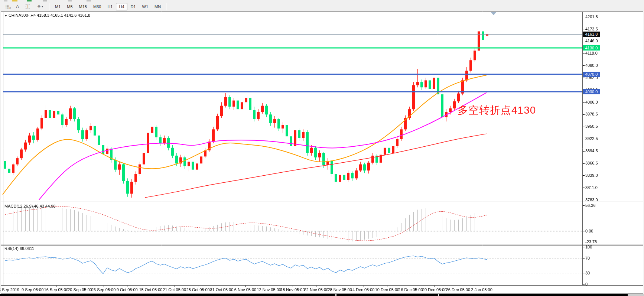  I want to click on text-tool-button: T, so click(28, 7).